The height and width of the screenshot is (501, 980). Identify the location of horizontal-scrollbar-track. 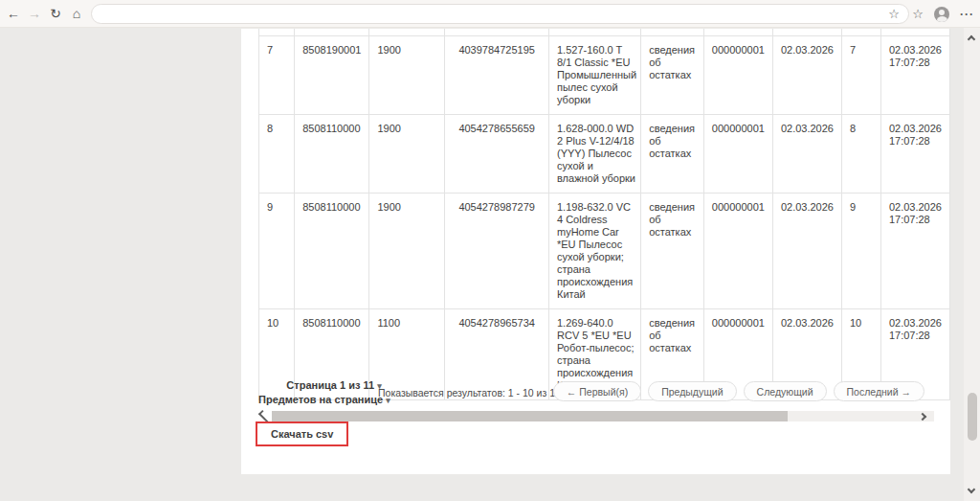
(603, 416).